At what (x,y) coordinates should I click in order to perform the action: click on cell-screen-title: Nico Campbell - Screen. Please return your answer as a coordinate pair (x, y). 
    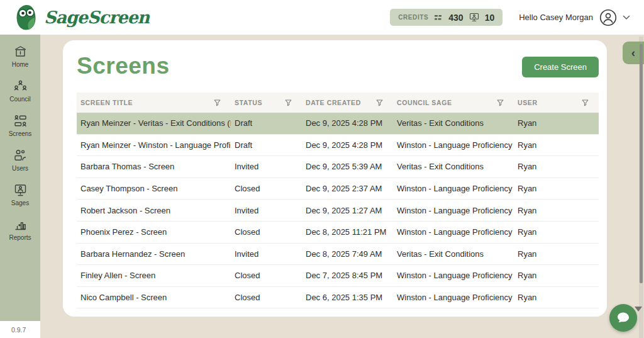
    Looking at the image, I should click on (153, 297).